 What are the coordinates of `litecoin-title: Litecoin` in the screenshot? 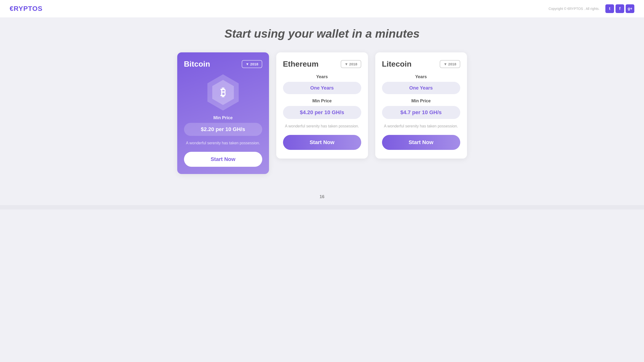 It's located at (397, 64).